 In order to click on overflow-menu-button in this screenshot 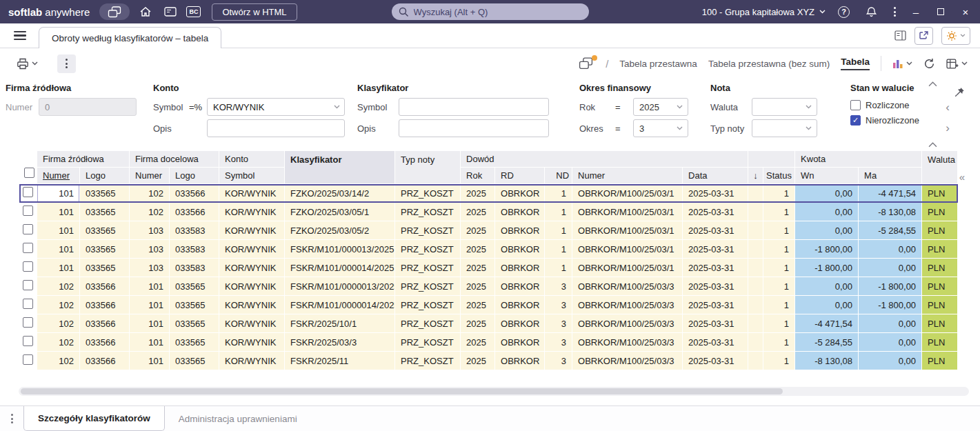, I will do `click(895, 12)`.